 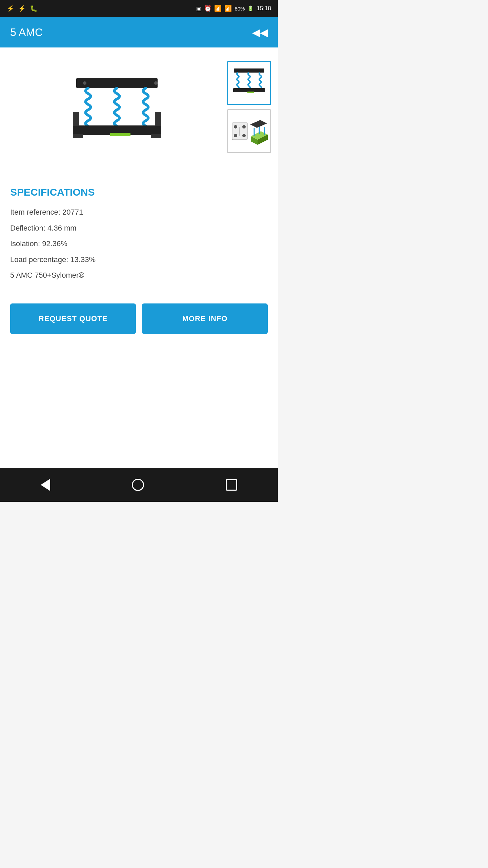 I want to click on bug-icon: 🐛, so click(x=34, y=8).